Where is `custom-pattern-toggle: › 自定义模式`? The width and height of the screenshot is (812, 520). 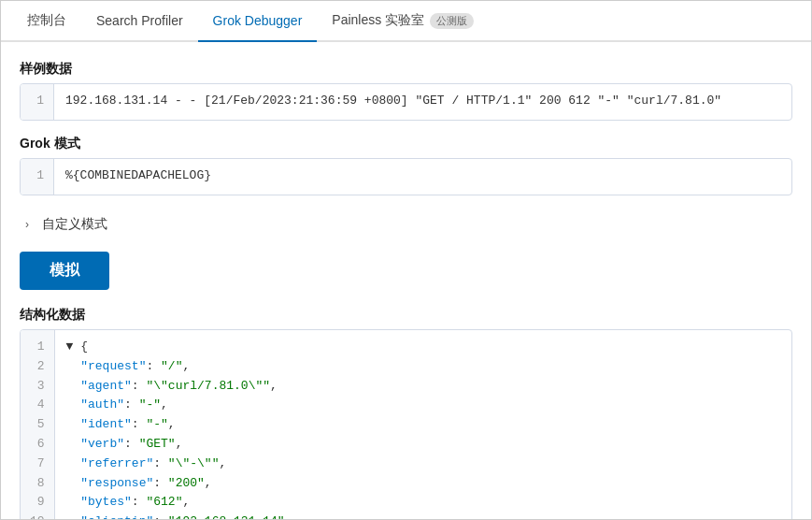 custom-pattern-toggle: › 自定义模式 is located at coordinates (406, 224).